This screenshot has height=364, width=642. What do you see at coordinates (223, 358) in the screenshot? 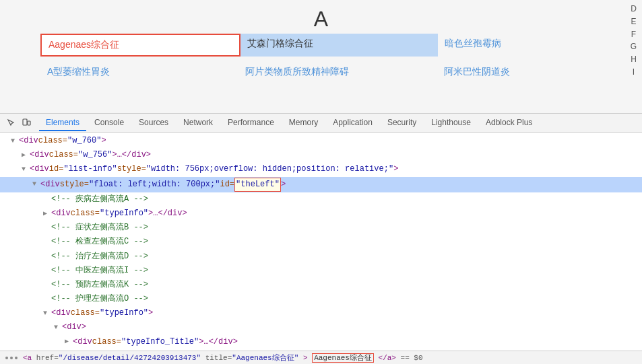
I see `crumb-a-tag: <a href="/disease/detail/42724203913473"…` at bounding box center [223, 358].